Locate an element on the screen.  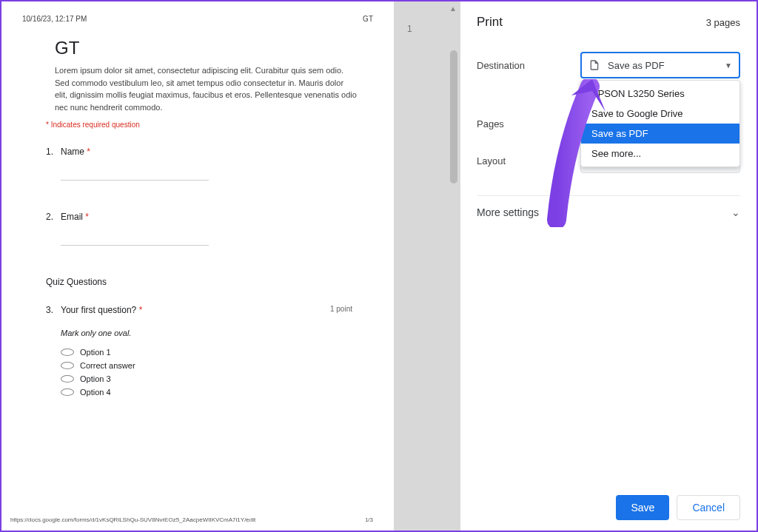
more-settings-label: More settings is located at coordinates (508, 212).